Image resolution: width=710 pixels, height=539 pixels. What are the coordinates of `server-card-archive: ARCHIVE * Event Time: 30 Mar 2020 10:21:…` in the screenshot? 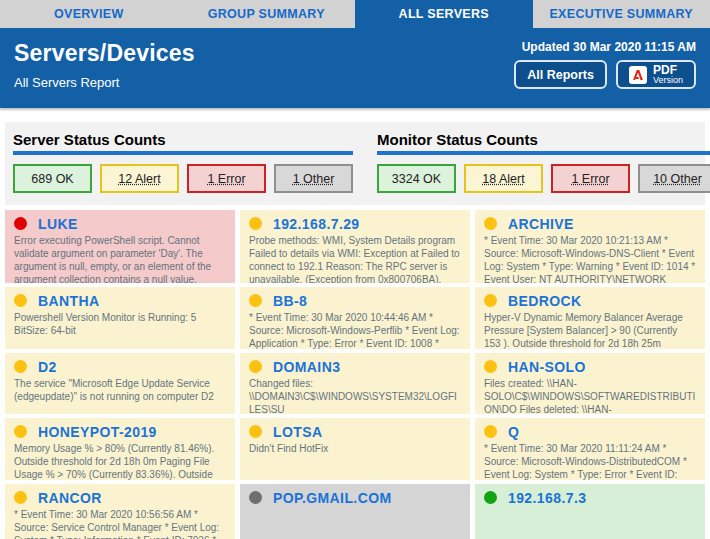 It's located at (590, 246).